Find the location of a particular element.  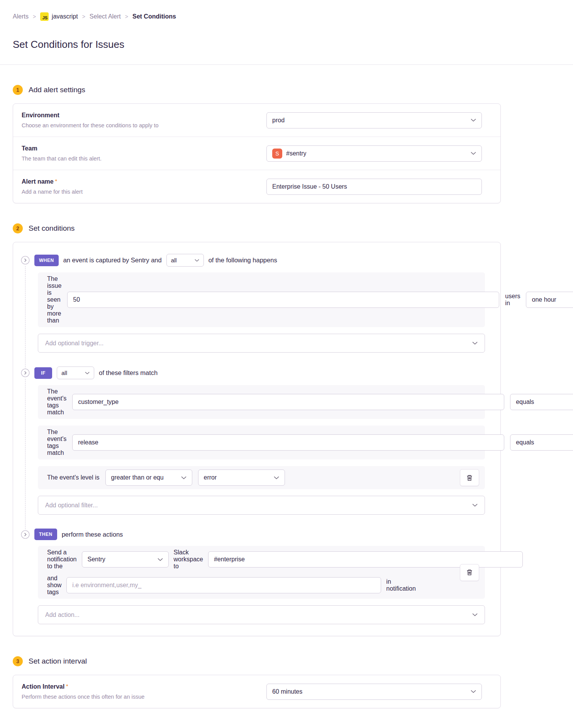

team-help: The team that can edit this alert. is located at coordinates (138, 159).